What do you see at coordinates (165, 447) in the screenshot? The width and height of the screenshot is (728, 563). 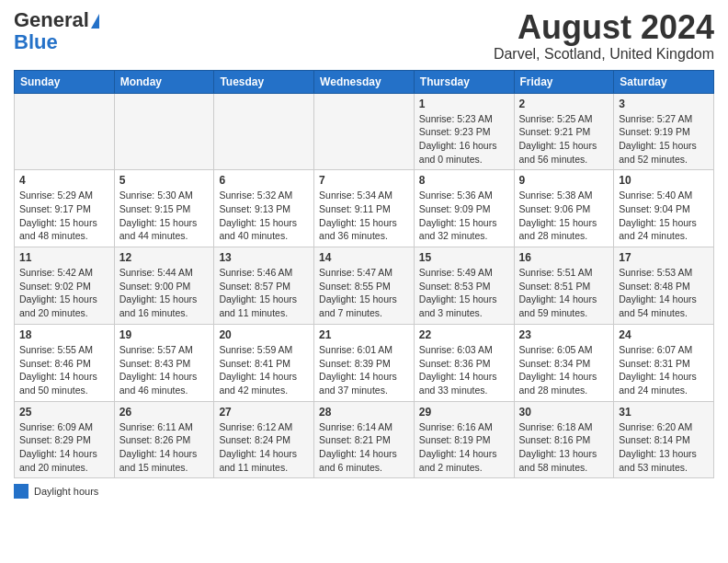 I see `day-info: Sunrise: 6:11 AM Sunset: 8:26 PM Dayligh…` at bounding box center [165, 447].